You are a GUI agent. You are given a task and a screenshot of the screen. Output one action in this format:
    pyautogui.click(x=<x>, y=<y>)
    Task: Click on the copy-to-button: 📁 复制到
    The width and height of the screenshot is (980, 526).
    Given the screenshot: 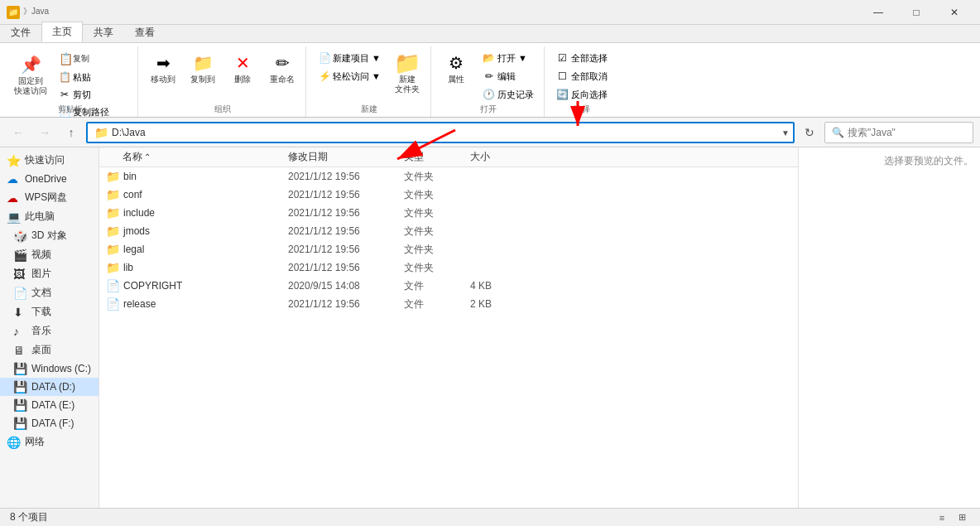 What is the action you would take?
    pyautogui.click(x=203, y=68)
    